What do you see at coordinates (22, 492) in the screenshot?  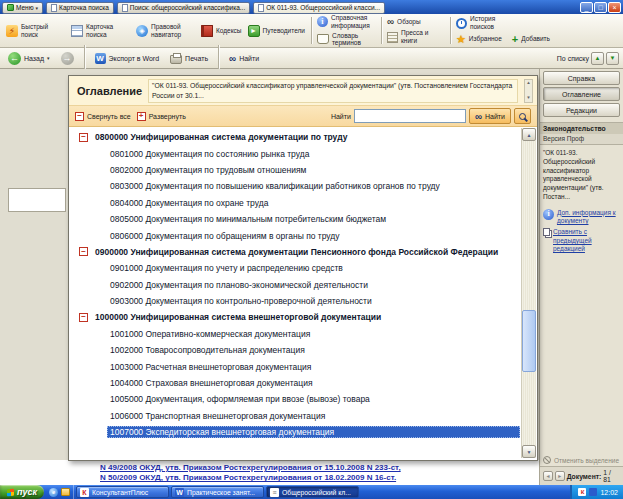 I see `start-button: пуск` at bounding box center [22, 492].